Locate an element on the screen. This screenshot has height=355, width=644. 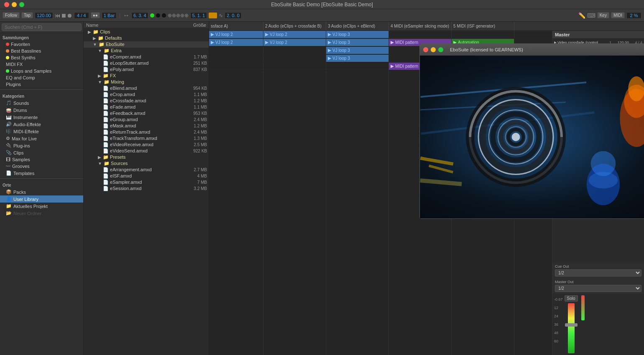
list-item: 📄 eSampler.amxd 7 MB is located at coordinates (146, 182).